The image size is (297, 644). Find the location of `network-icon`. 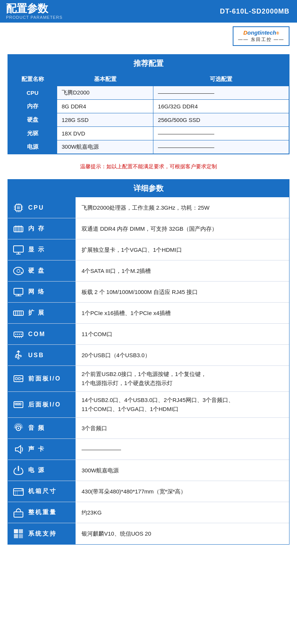

network-icon is located at coordinates (18, 292).